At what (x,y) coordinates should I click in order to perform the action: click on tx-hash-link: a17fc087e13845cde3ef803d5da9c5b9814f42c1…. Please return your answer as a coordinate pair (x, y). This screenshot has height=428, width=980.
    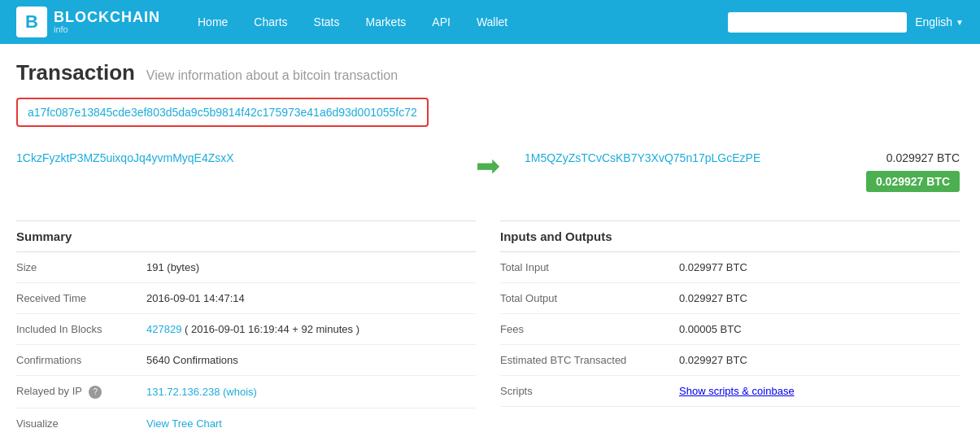
    Looking at the image, I should click on (223, 112).